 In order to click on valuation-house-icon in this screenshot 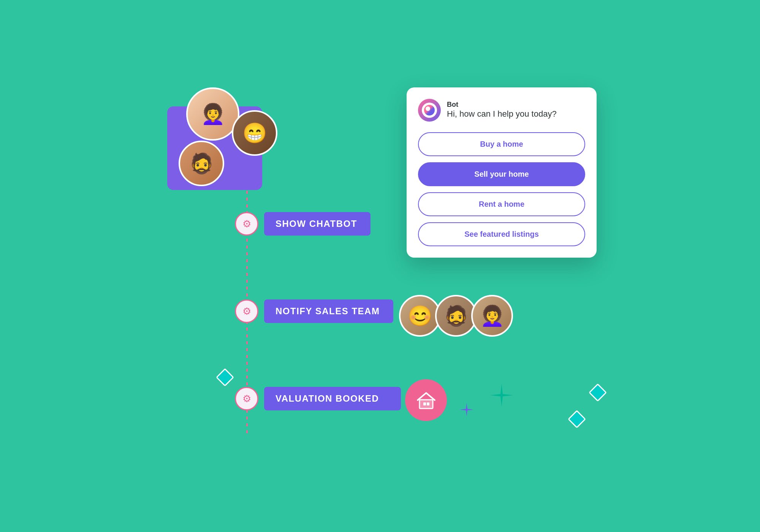, I will do `click(426, 400)`.